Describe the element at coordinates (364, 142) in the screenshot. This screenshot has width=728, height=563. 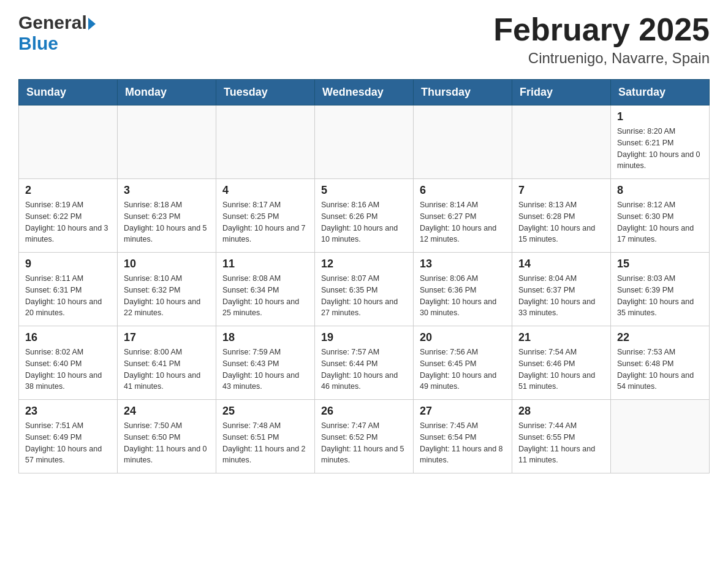
I see `calendar-week-row: 1Sunrise: 8:20 AMSunset: 6:21 PMDaylight…` at that location.